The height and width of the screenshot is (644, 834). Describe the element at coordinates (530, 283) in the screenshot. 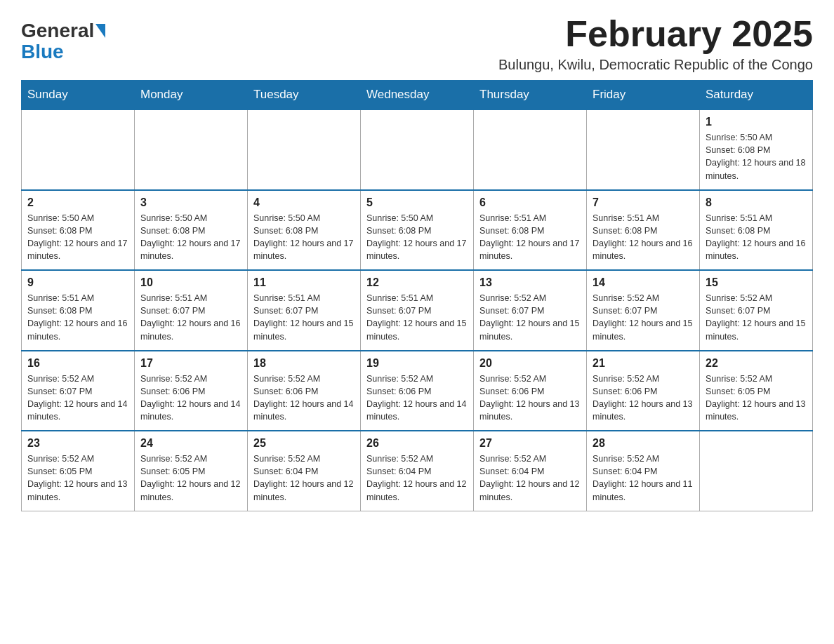

I see `day-number: 13` at that location.